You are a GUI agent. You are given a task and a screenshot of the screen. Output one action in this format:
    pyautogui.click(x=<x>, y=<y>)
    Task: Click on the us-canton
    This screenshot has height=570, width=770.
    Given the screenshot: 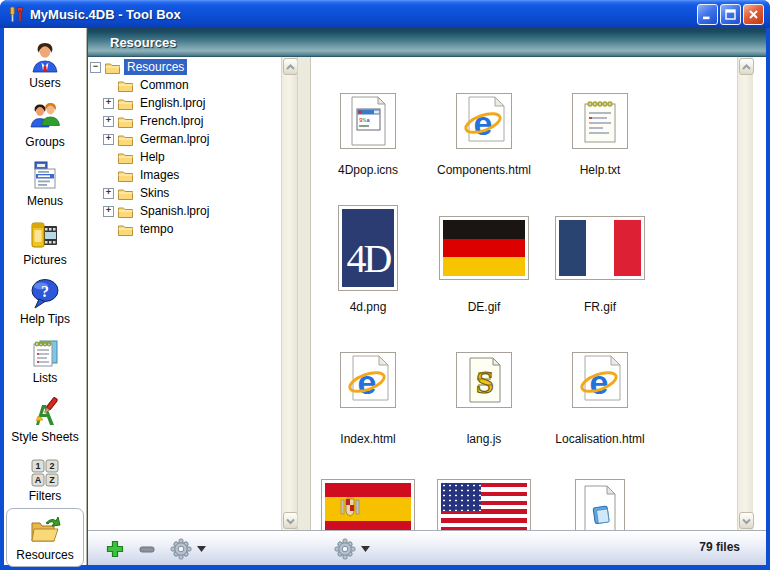 What is the action you would take?
    pyautogui.click(x=461, y=497)
    